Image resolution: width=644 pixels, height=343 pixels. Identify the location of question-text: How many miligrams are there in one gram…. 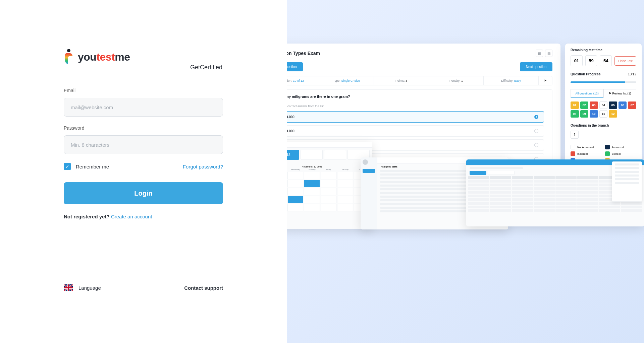
(415, 96).